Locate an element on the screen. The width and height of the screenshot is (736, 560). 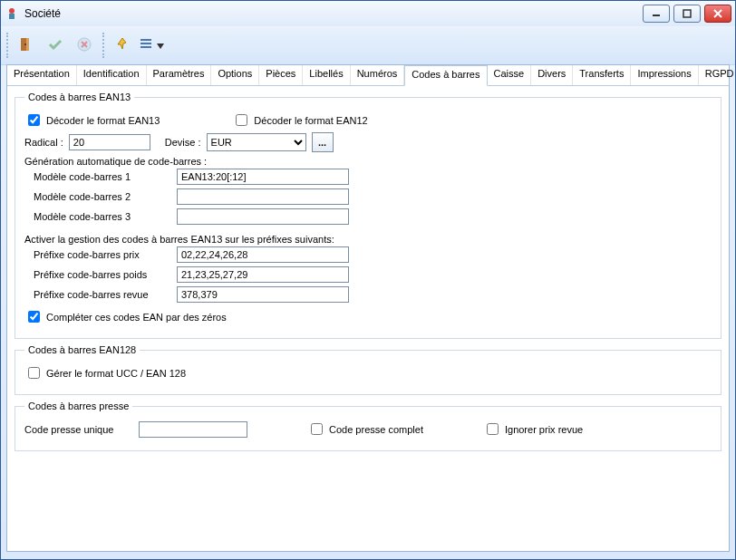
toolbar-list-button is located at coordinates (151, 45).